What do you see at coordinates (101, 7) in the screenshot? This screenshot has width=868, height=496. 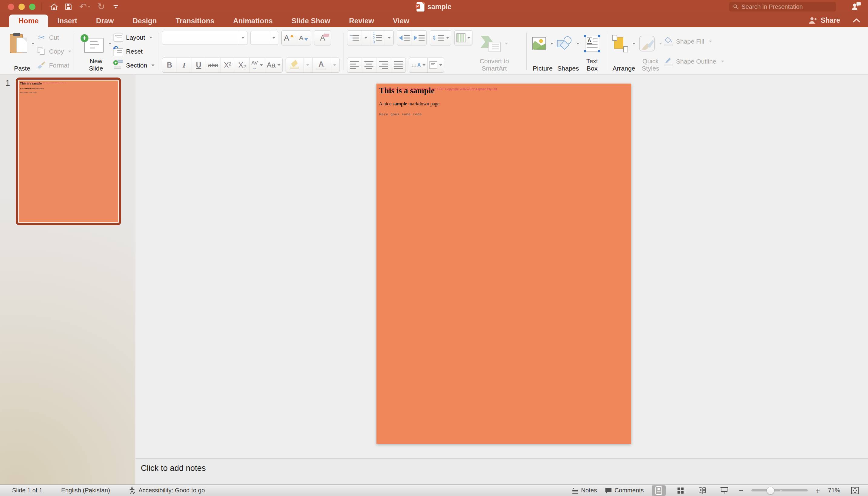 I see `redo-button: ↻` at bounding box center [101, 7].